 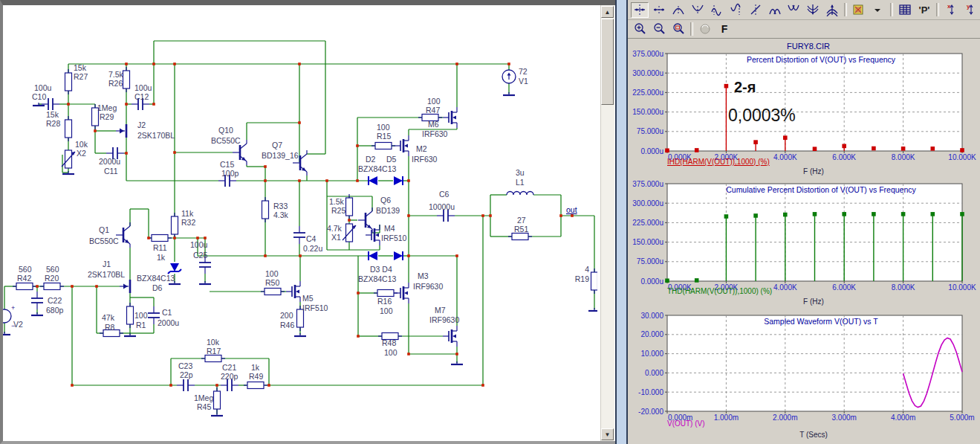 I want to click on local-valleys-icon, so click(x=794, y=10).